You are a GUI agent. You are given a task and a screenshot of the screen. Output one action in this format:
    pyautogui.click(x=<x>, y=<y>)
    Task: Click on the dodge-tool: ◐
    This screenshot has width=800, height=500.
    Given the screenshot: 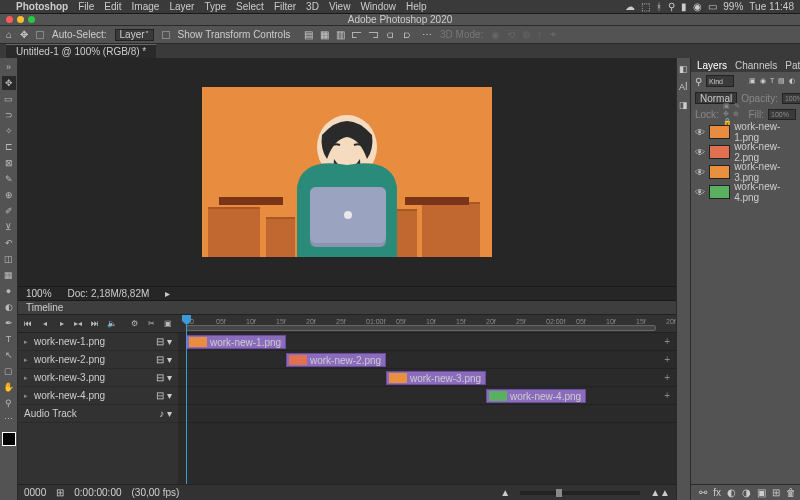 What is the action you would take?
    pyautogui.click(x=9, y=307)
    